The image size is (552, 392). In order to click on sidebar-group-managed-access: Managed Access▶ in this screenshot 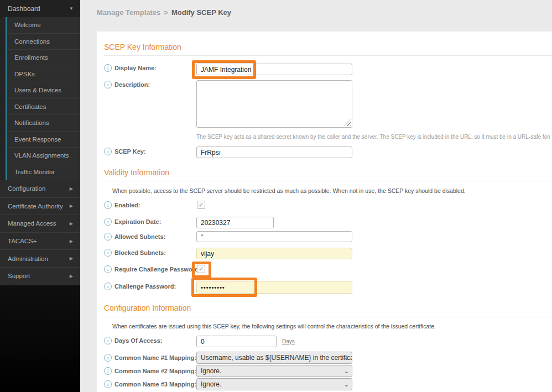, I will do `click(40, 224)`.